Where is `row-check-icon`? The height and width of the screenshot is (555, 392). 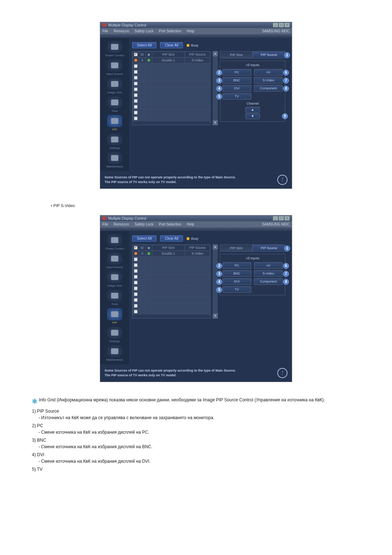
row-check-icon is located at coordinates (136, 60).